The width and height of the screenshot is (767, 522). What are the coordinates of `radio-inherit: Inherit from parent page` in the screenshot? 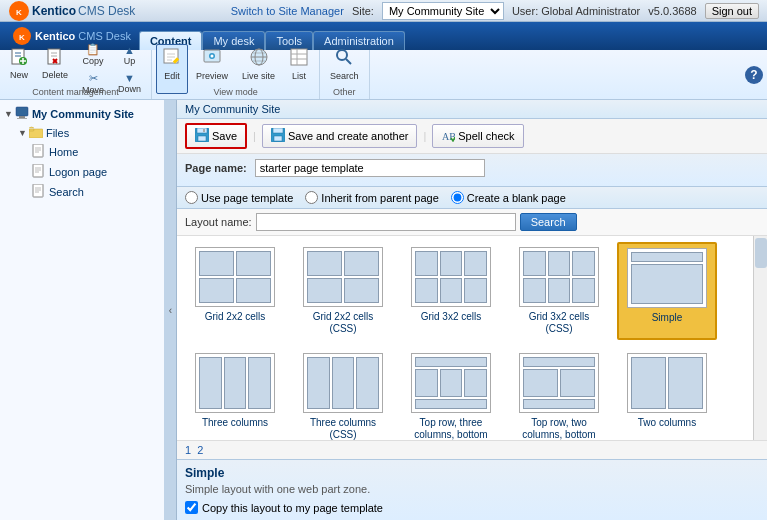 It's located at (372, 198).